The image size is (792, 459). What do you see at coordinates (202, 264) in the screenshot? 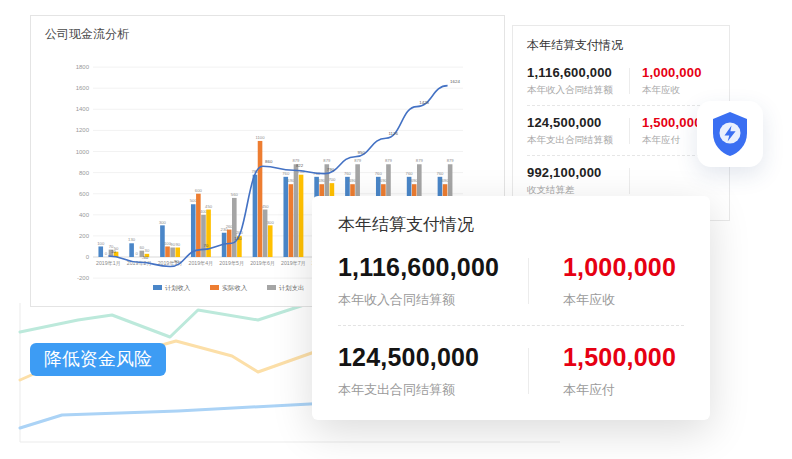
I see `svg-text: 2019年4月` at bounding box center [202, 264].